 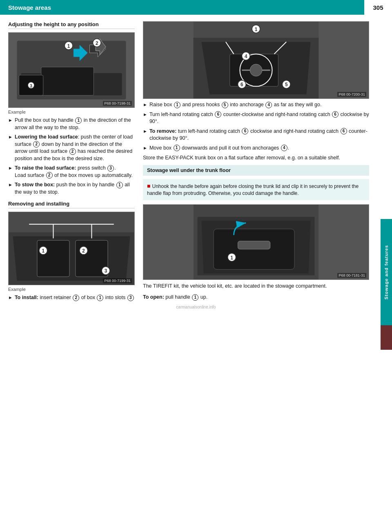 What do you see at coordinates (149, 186) in the screenshot?
I see `warning-icon: ■` at bounding box center [149, 186].